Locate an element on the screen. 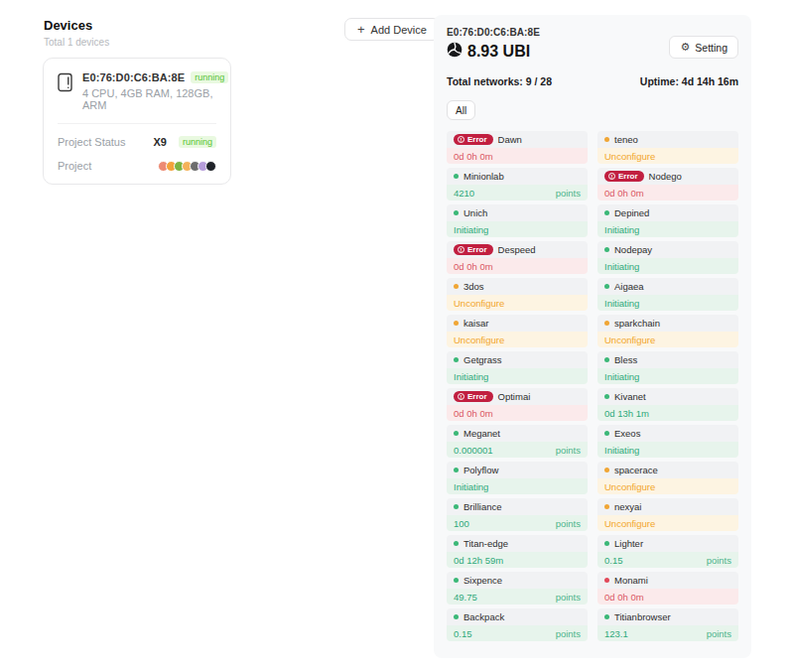 Image resolution: width=794 pixels, height=672 pixels. ubi-coin-icon is located at coordinates (455, 52).